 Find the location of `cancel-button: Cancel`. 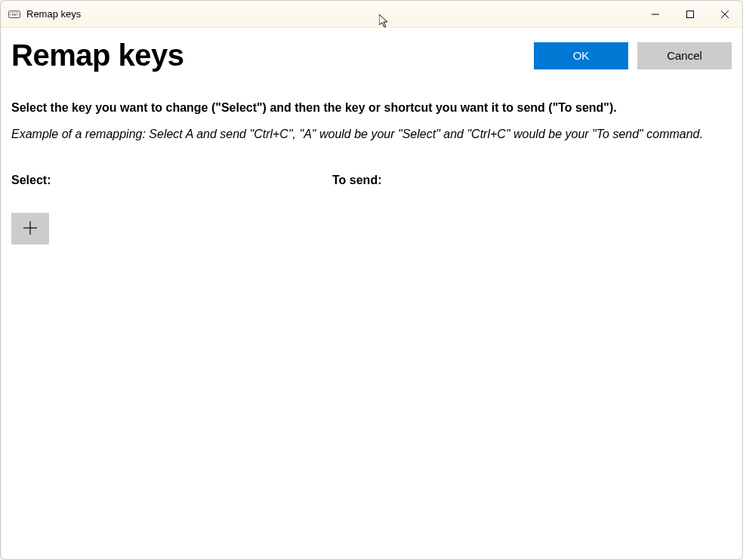

cancel-button: Cancel is located at coordinates (684, 56).